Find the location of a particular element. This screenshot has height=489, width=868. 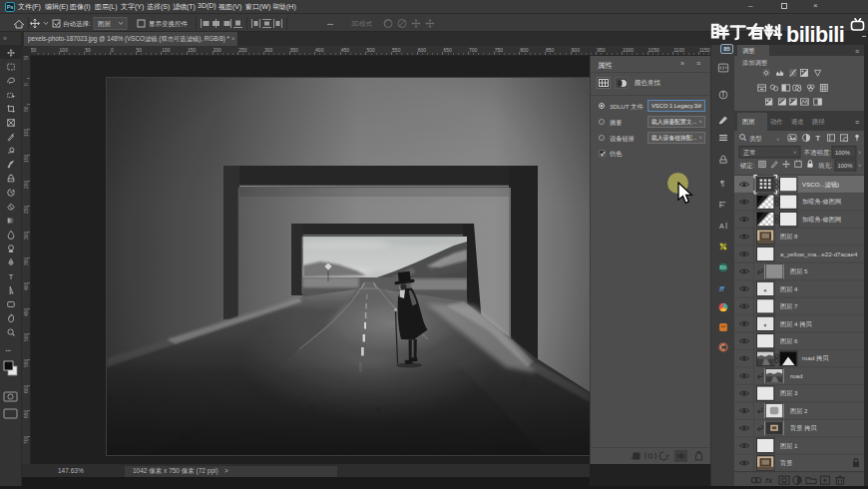

svg-text: 图层 2 is located at coordinates (799, 411).